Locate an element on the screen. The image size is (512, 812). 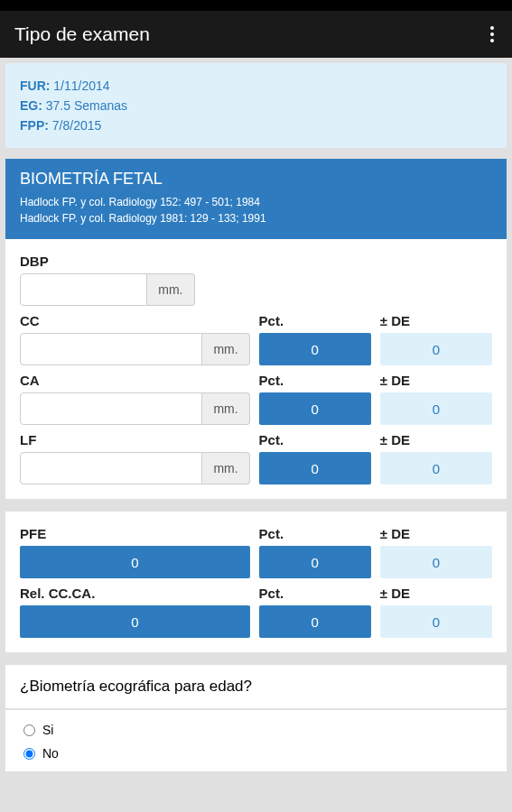
overflow-menu-icon is located at coordinates (492, 34).